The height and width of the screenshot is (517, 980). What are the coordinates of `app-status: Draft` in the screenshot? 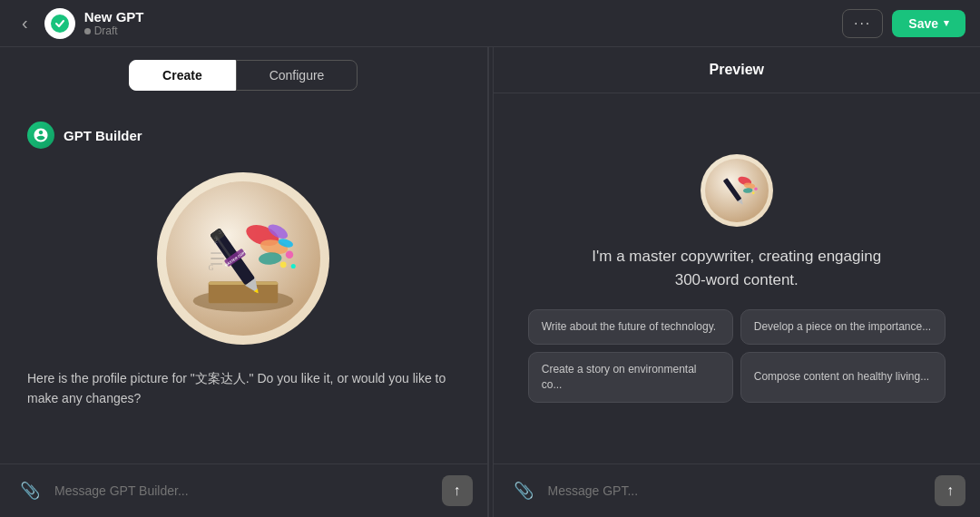 It's located at (114, 31).